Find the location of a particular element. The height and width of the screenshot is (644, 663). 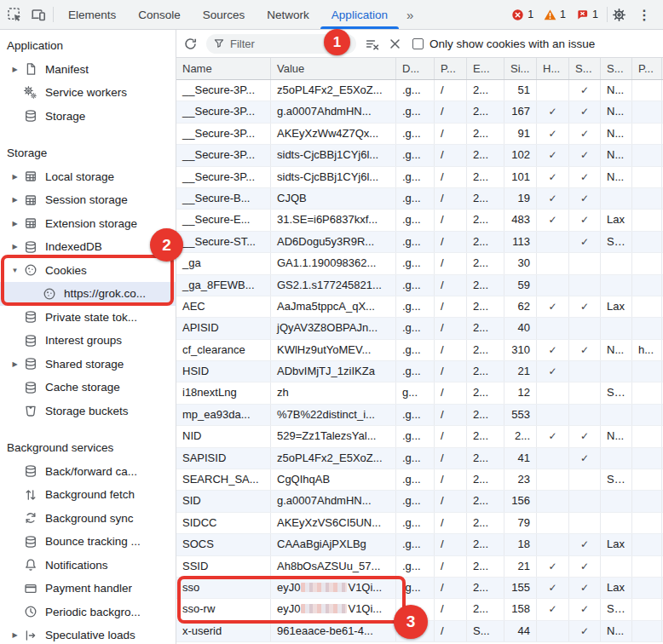

column-header-7: S... is located at coordinates (585, 68).